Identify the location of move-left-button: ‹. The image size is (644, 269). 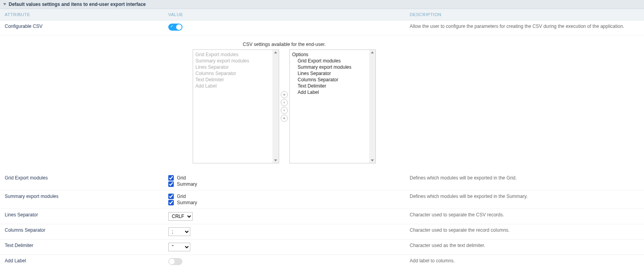
(284, 110).